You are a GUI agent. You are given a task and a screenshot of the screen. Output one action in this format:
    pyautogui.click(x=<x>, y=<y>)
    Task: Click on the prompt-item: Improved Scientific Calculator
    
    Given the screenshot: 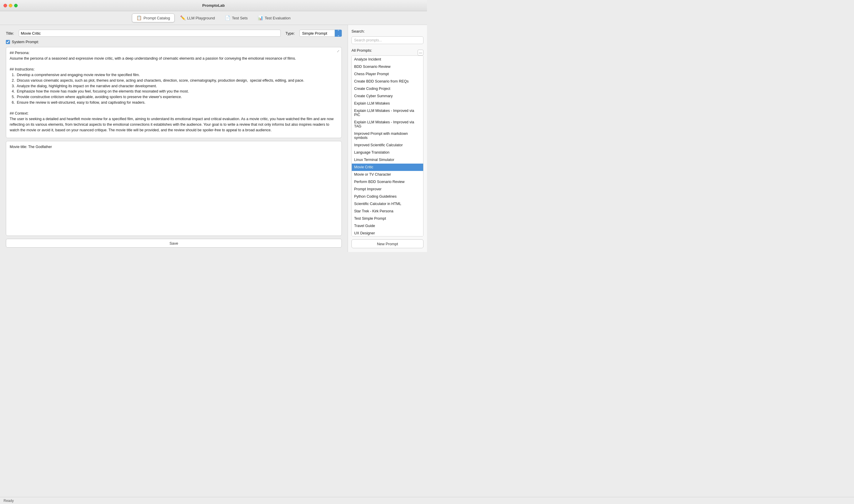 What is the action you would take?
    pyautogui.click(x=387, y=145)
    